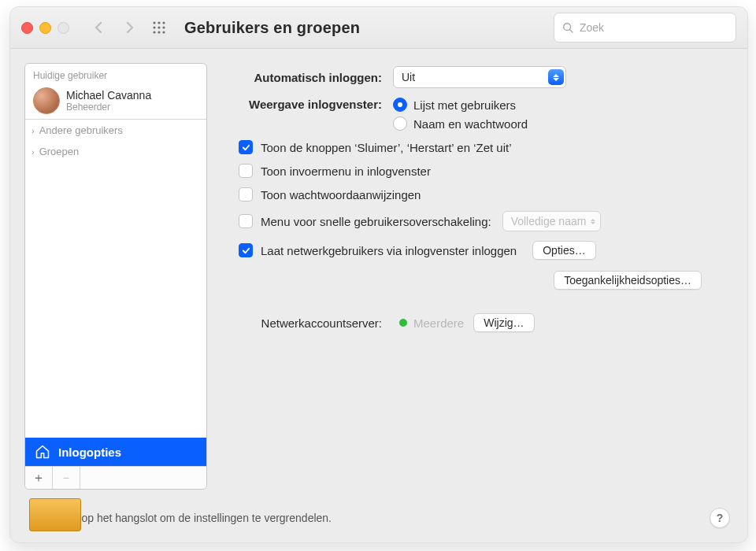 The image size is (756, 551). Describe the element at coordinates (27, 28) in the screenshot. I see `close-button` at that location.